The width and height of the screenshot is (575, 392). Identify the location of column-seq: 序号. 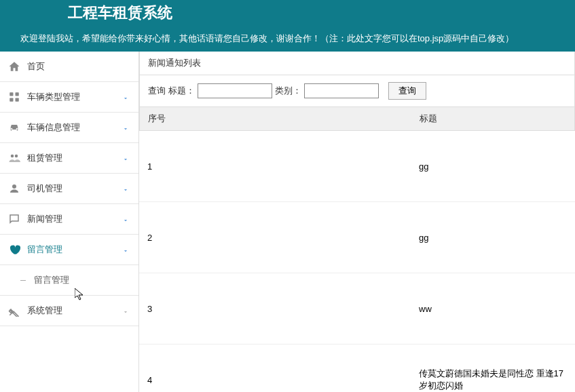
(276, 119).